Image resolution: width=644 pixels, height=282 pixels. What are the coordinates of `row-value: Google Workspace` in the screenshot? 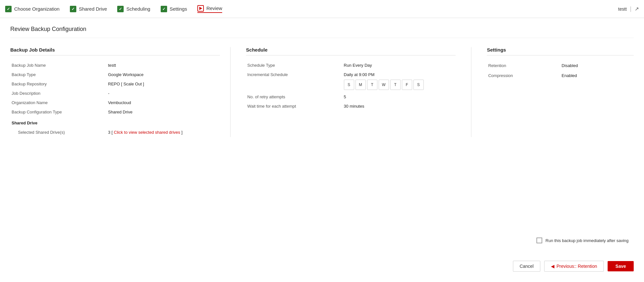 It's located at (164, 75).